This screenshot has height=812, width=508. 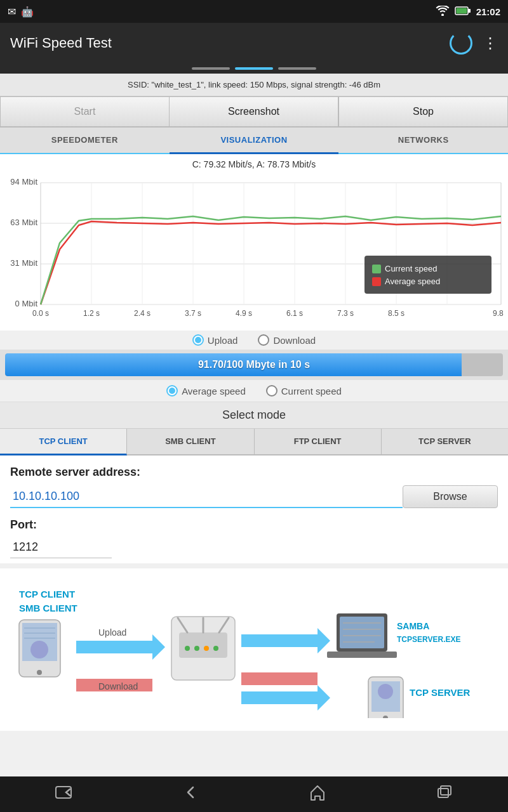 I want to click on status-left: ✉ 🤖, so click(x=20, y=11).